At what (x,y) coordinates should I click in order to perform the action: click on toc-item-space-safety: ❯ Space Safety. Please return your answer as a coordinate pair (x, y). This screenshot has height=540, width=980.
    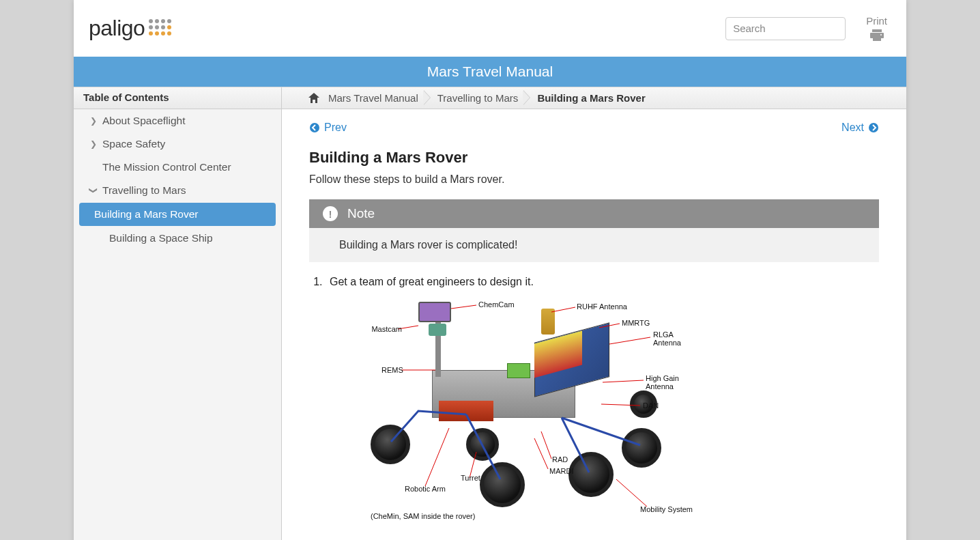
    Looking at the image, I should click on (177, 144).